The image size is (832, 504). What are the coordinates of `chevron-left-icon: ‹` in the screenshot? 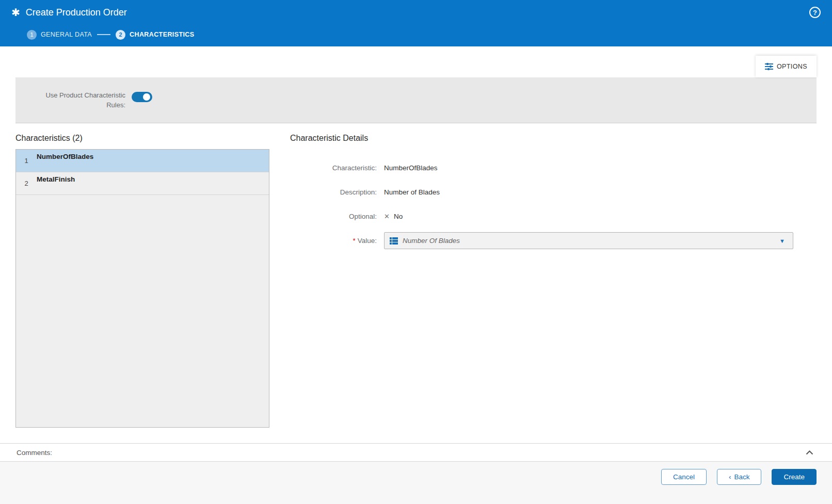 It's located at (730, 477).